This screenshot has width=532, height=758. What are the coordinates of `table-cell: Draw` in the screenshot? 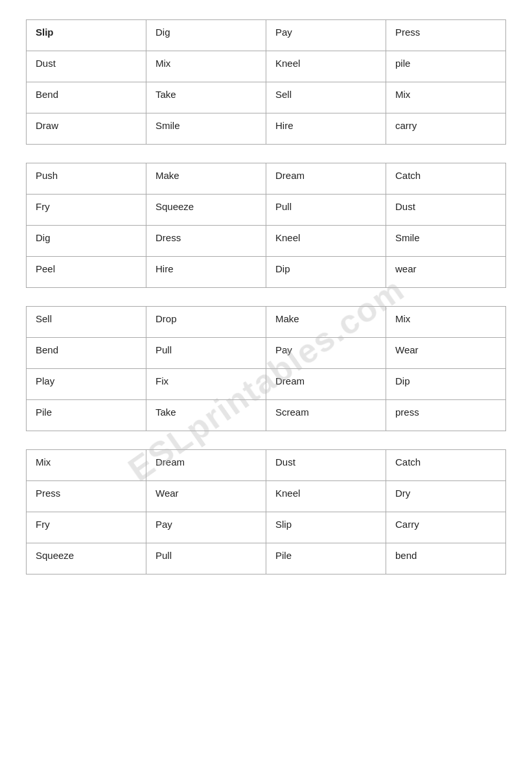 It's located at (87, 129).